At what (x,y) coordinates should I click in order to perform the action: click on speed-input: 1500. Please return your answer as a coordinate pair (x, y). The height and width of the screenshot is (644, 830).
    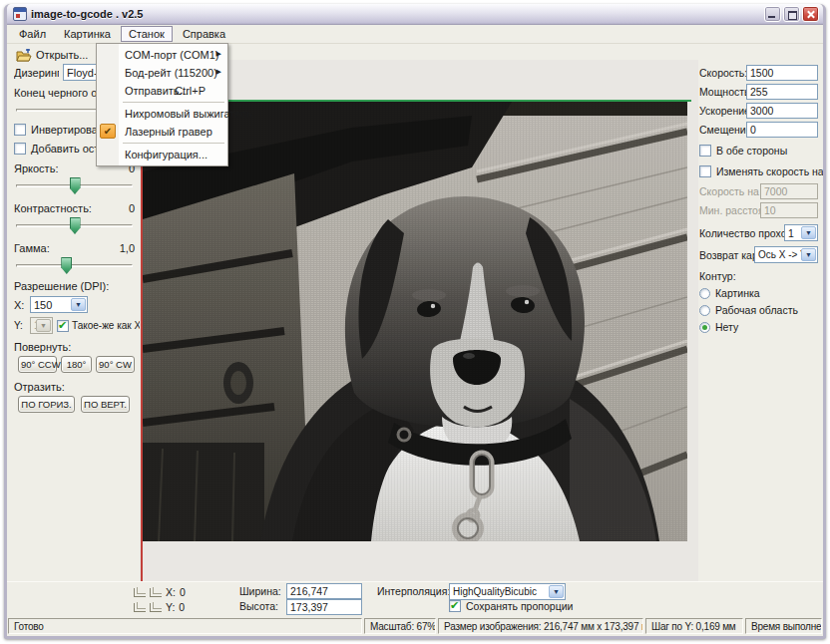
    Looking at the image, I should click on (782, 73).